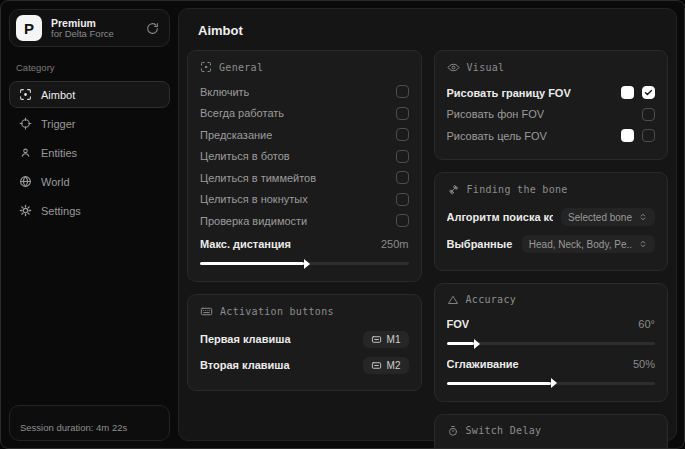  Describe the element at coordinates (402, 200) in the screenshot. I see `target-knocked-checkbox` at that location.